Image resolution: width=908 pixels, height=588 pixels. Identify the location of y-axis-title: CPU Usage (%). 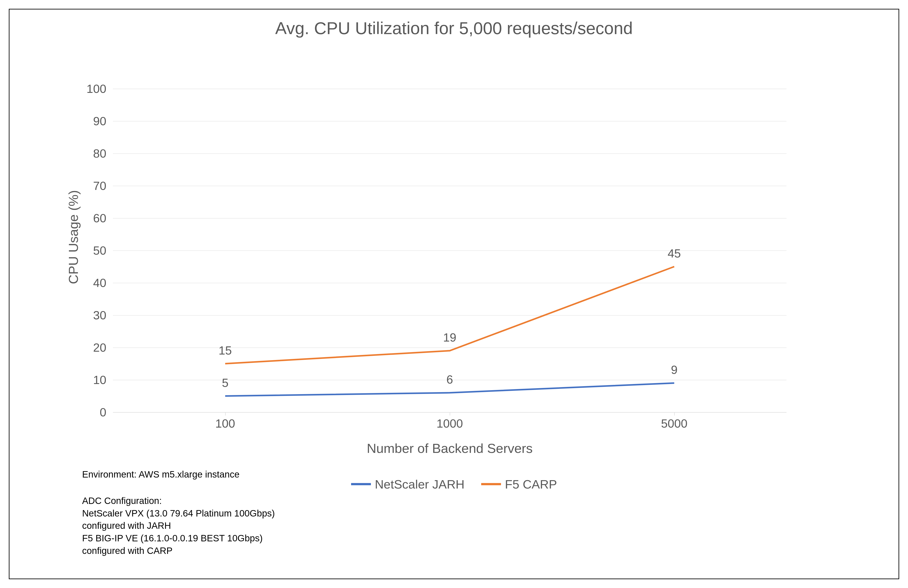
(73, 237).